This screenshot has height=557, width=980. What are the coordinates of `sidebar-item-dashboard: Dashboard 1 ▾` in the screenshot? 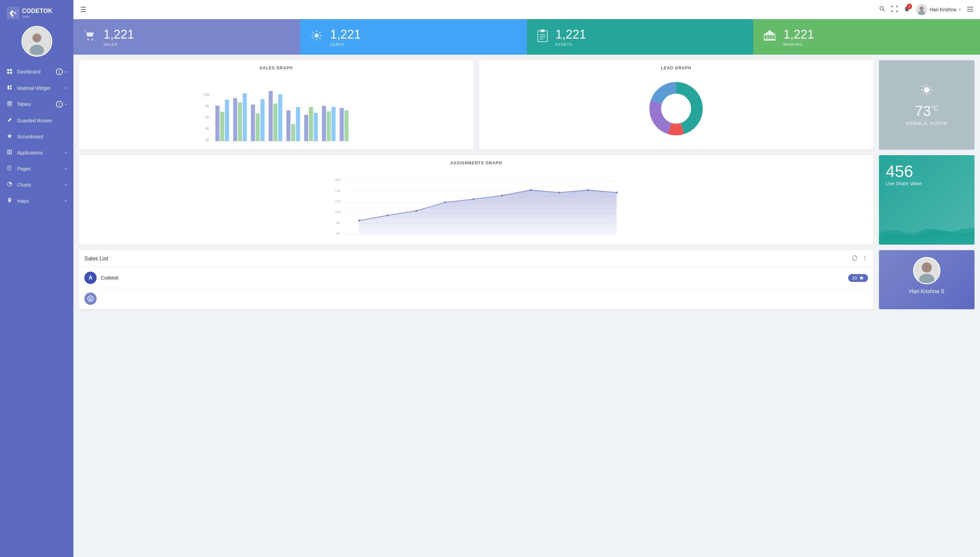 It's located at (37, 72).